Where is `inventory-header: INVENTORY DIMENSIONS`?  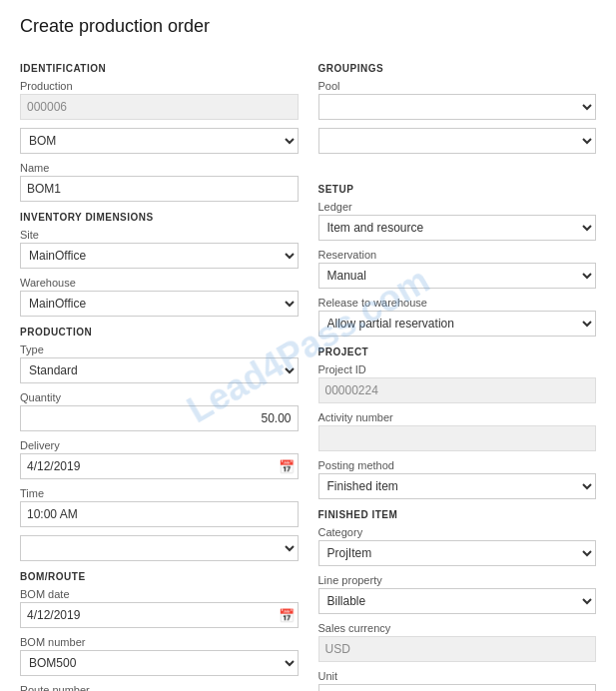 inventory-header: INVENTORY DIMENSIONS is located at coordinates (160, 218).